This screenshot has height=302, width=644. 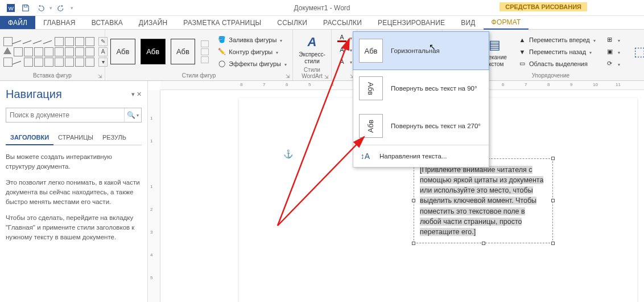 I want to click on dd-rotate-90: Абв Повернуть весь текст на 90°, so click(x=421, y=88).